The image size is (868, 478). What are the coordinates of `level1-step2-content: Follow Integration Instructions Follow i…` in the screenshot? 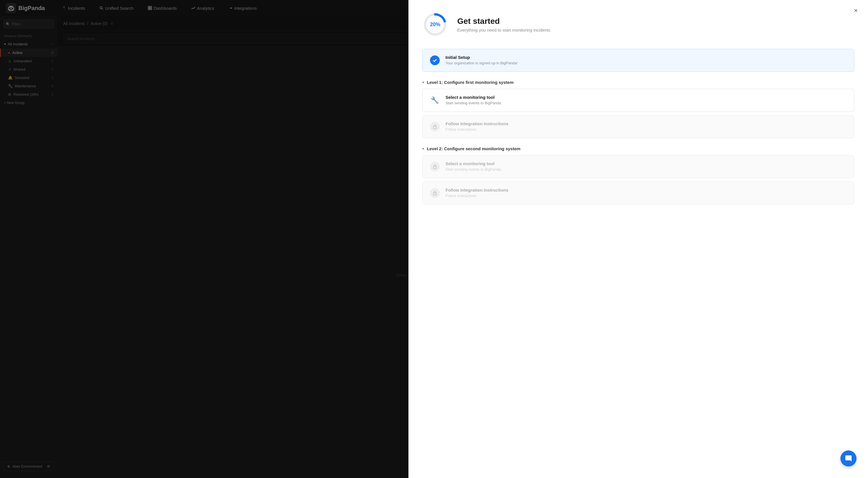 It's located at (477, 126).